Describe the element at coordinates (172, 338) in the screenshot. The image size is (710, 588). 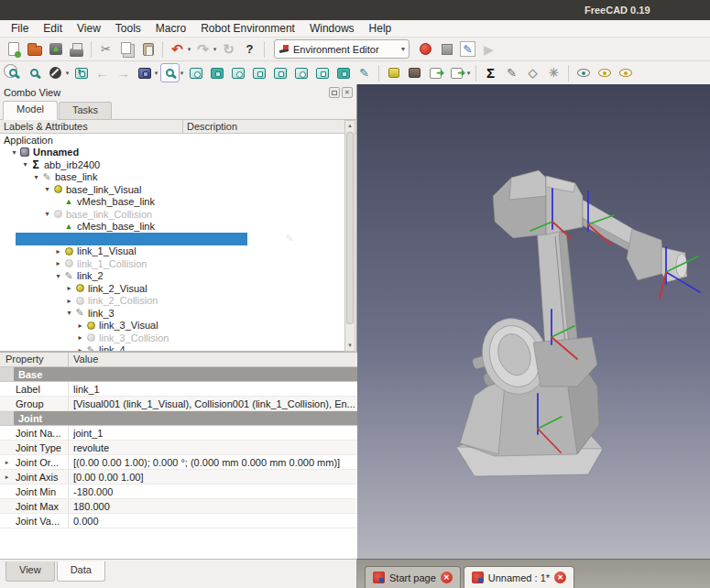
I see `tree-row-link-3-collision: ▸link_3_Collision` at that location.